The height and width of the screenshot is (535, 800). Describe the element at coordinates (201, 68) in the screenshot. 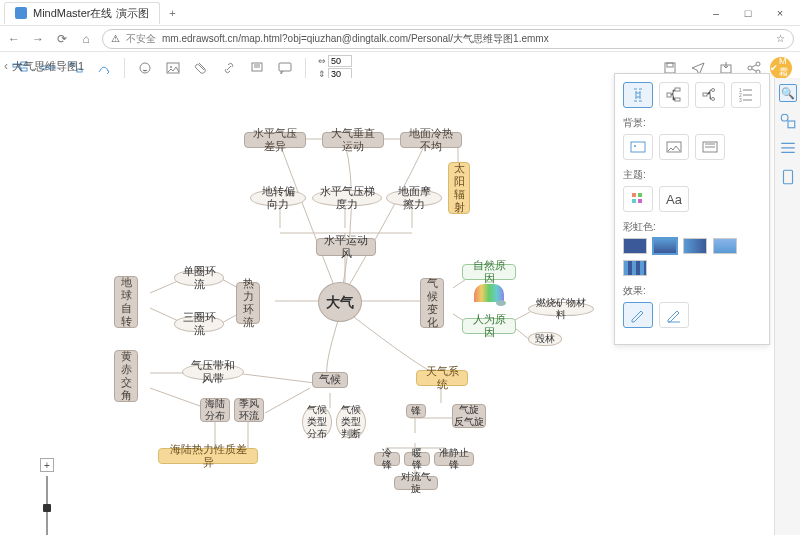

I see `attach-button` at that location.